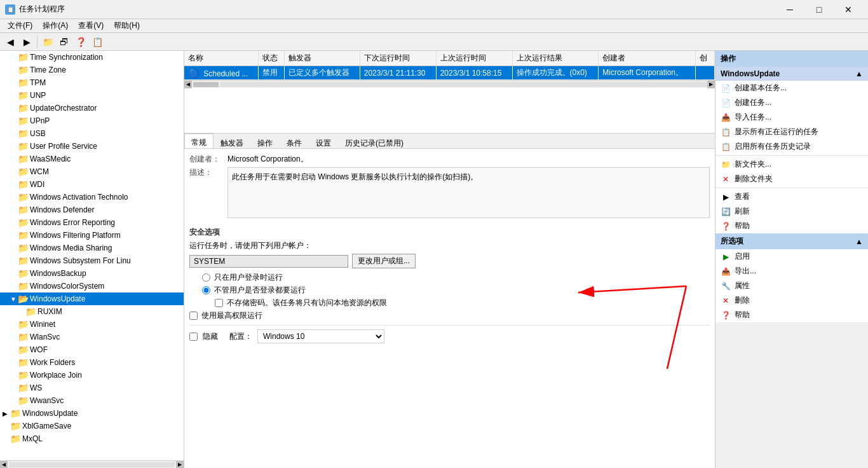  I want to click on col-last-run: 上次运行时间, so click(474, 59).